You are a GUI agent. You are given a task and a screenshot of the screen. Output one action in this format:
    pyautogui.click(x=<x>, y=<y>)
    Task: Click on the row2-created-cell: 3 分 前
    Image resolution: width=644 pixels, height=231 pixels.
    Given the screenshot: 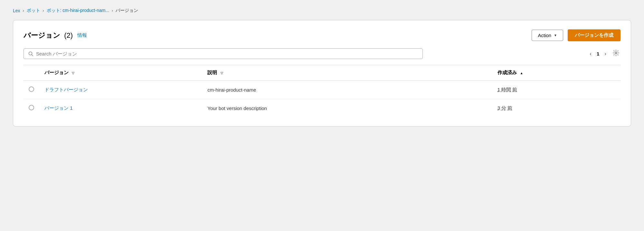 What is the action you would take?
    pyautogui.click(x=556, y=108)
    